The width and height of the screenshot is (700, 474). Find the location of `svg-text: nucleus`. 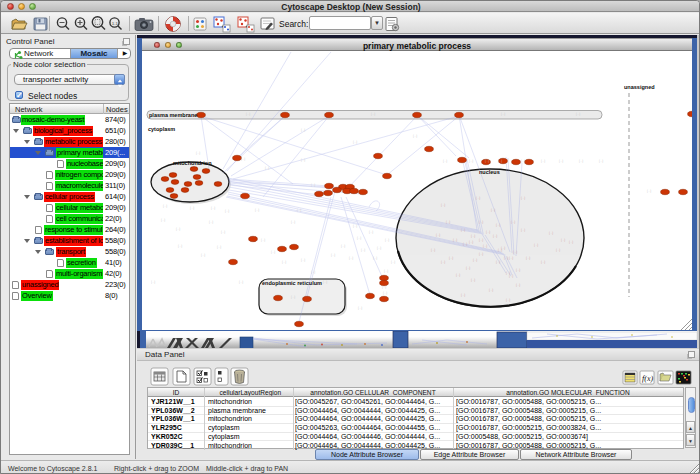

svg-text: nucleus is located at coordinates (490, 173).